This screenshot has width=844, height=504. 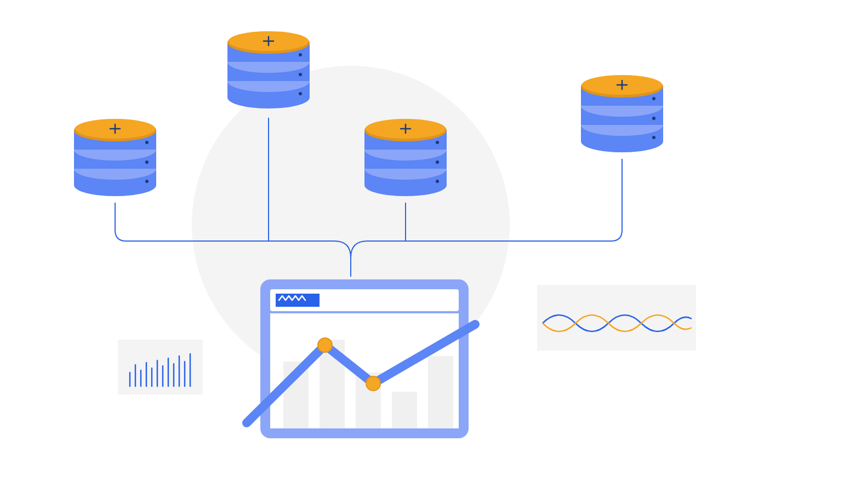 What do you see at coordinates (160, 367) in the screenshot?
I see `mini-bar-chart-icon` at bounding box center [160, 367].